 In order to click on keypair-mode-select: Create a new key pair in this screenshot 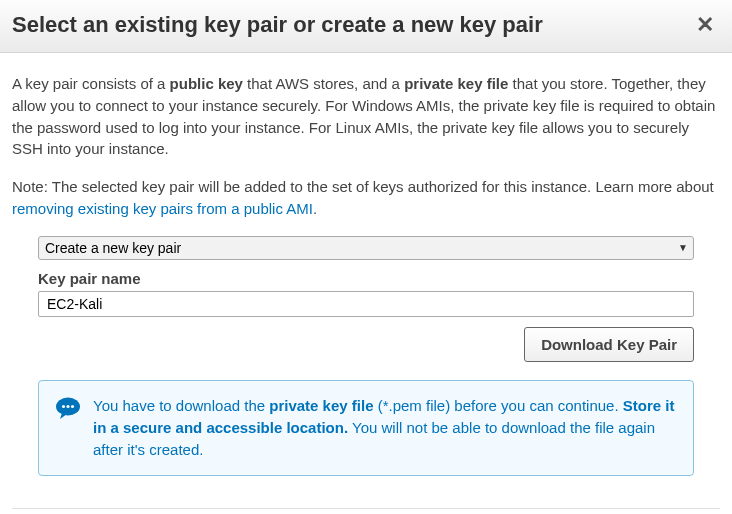, I will do `click(366, 248)`.